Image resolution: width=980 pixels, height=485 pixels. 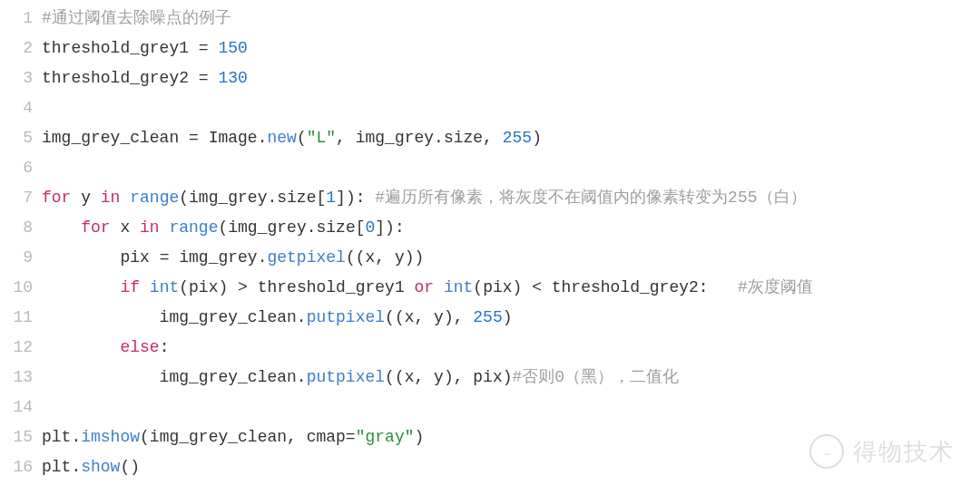 What do you see at coordinates (511, 317) in the screenshot?
I see `code-line: img_grey_clean.putpixel((x, y), 255)` at bounding box center [511, 317].